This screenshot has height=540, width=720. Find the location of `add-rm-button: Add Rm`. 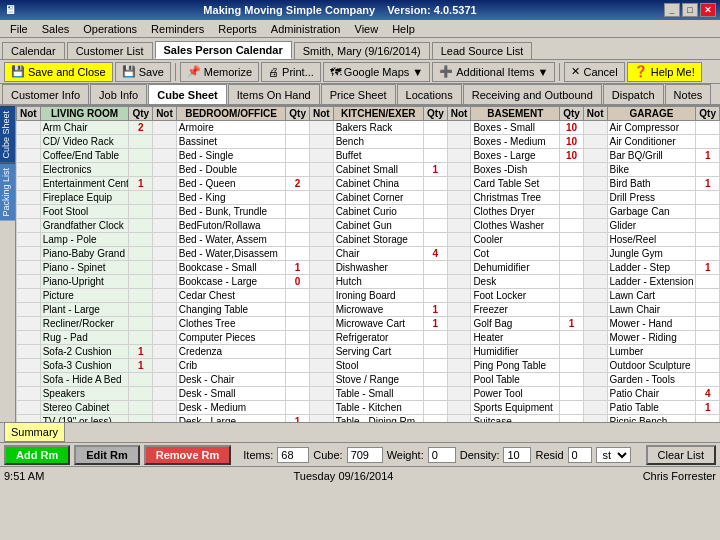

add-rm-button: Add Rm is located at coordinates (37, 455).